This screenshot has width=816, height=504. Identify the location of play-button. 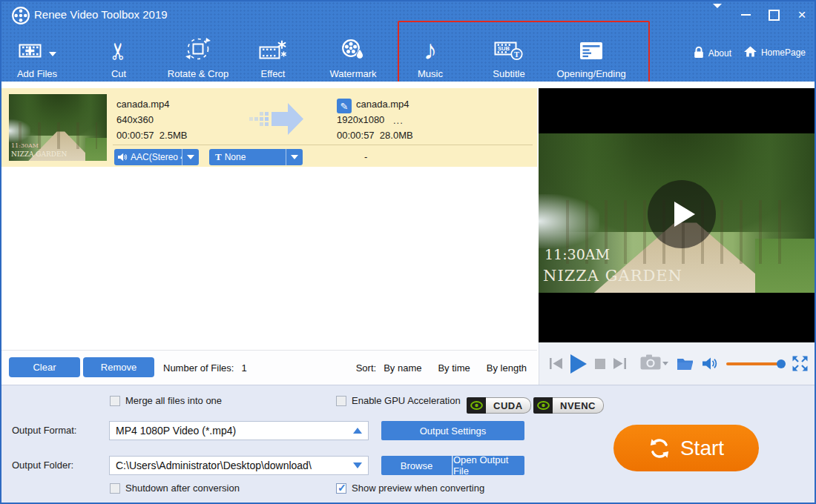
(579, 364).